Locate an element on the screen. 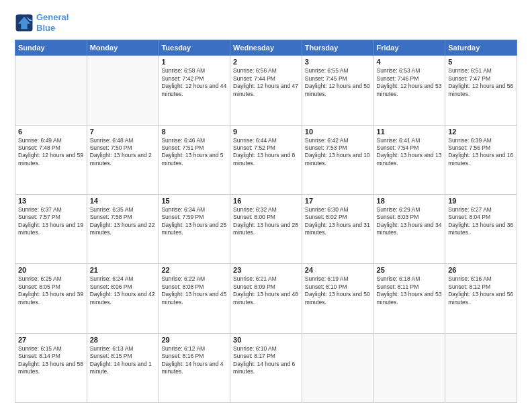  day-number: 2 is located at coordinates (266, 62).